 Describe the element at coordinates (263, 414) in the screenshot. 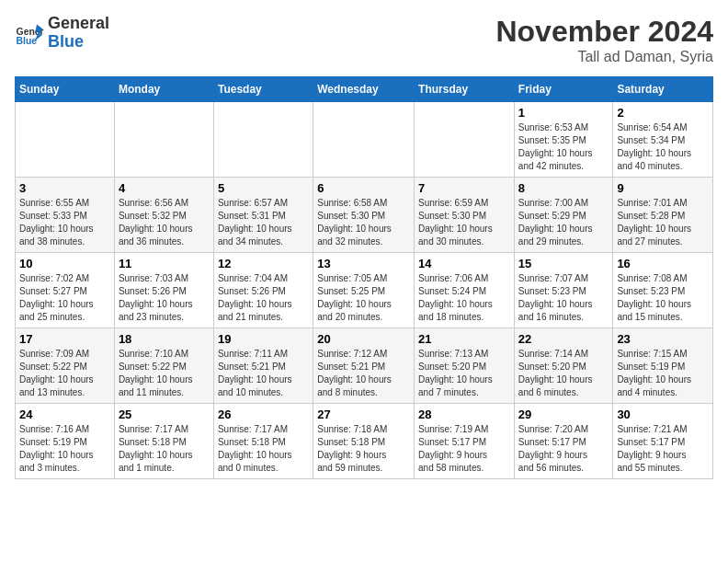

I see `day-number: 26` at that location.